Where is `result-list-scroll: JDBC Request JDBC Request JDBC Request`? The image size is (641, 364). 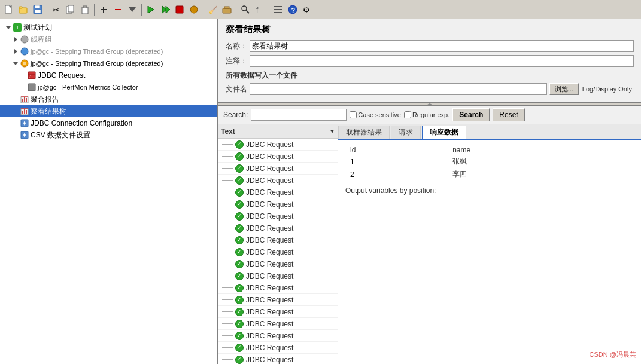
result-list-scroll: JDBC Request JDBC Request JDBC Request is located at coordinates (278, 251).